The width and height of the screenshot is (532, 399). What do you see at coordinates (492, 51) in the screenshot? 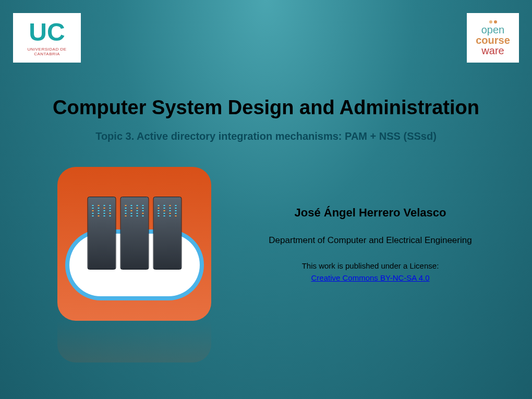
I see `ocw-ware: ware` at bounding box center [492, 51].